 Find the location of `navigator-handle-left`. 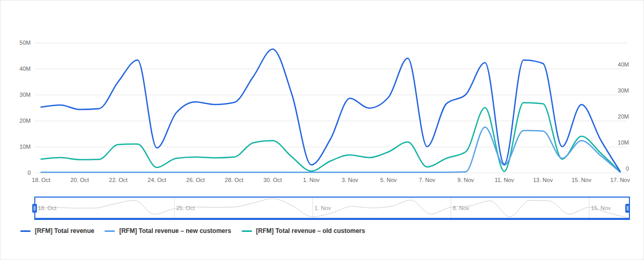

navigator-handle-left is located at coordinates (34, 208).